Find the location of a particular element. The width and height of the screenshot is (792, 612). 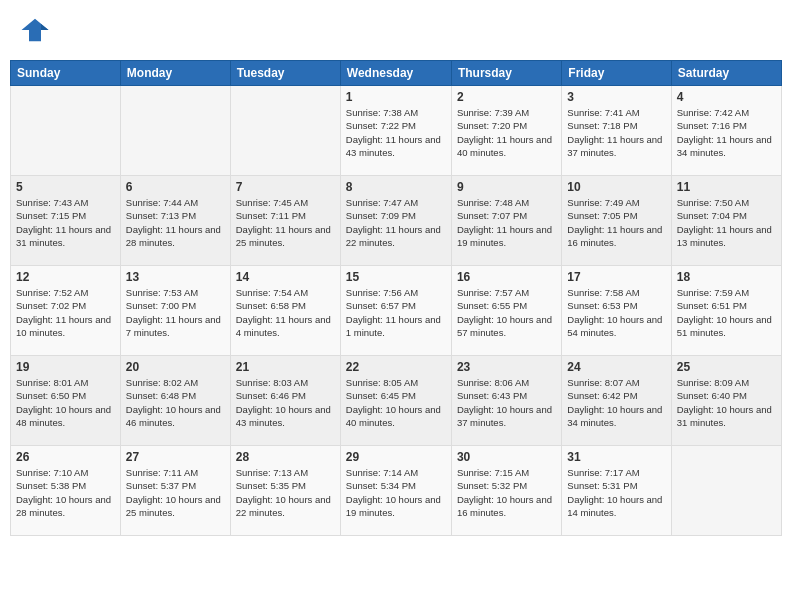

calendar-cell: 14Sunrise: 7:54 AMSunset: 6:58 PMDayligh… is located at coordinates (285, 311).